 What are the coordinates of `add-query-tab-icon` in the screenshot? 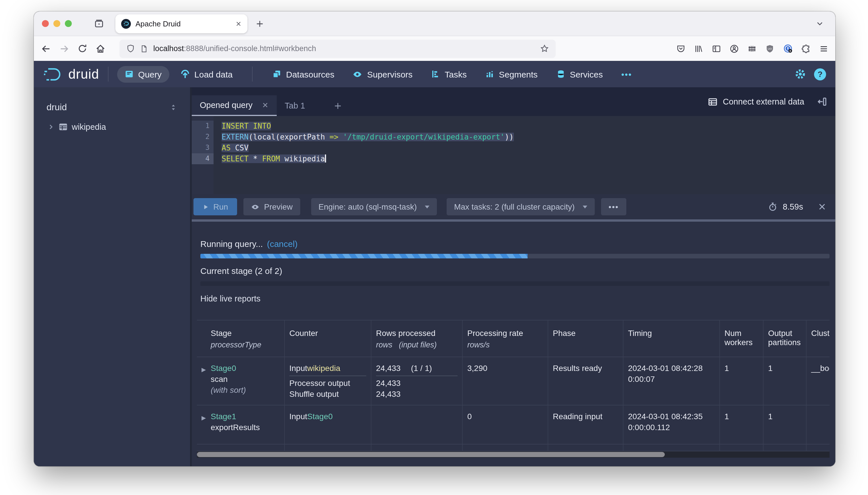 It's located at (338, 105).